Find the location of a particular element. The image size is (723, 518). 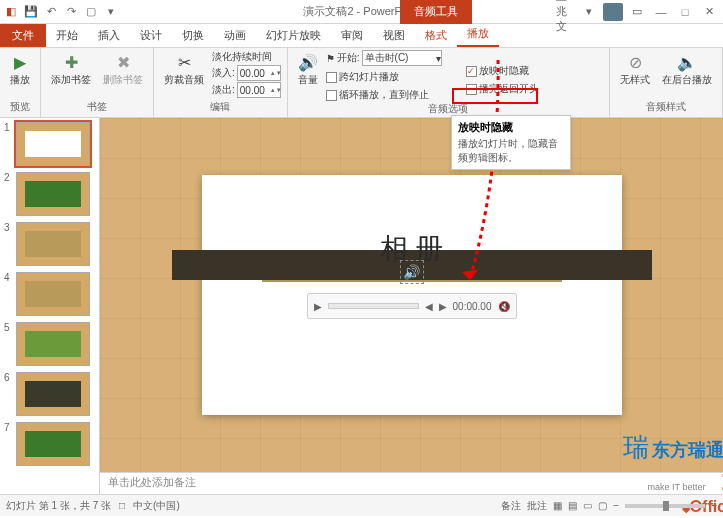

title-bar: ◧ 💾 ↶ ↷ ▢ ▾ 演示文稿2 - PowerPoint 音频工具 孟兆文 … is located at coordinates (362, 12).